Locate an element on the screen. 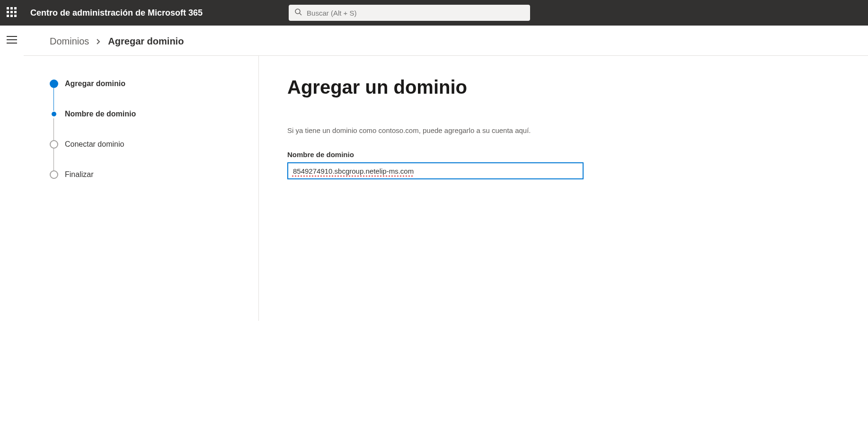 The width and height of the screenshot is (868, 442). step-label: Conectar dominio is located at coordinates (95, 144).